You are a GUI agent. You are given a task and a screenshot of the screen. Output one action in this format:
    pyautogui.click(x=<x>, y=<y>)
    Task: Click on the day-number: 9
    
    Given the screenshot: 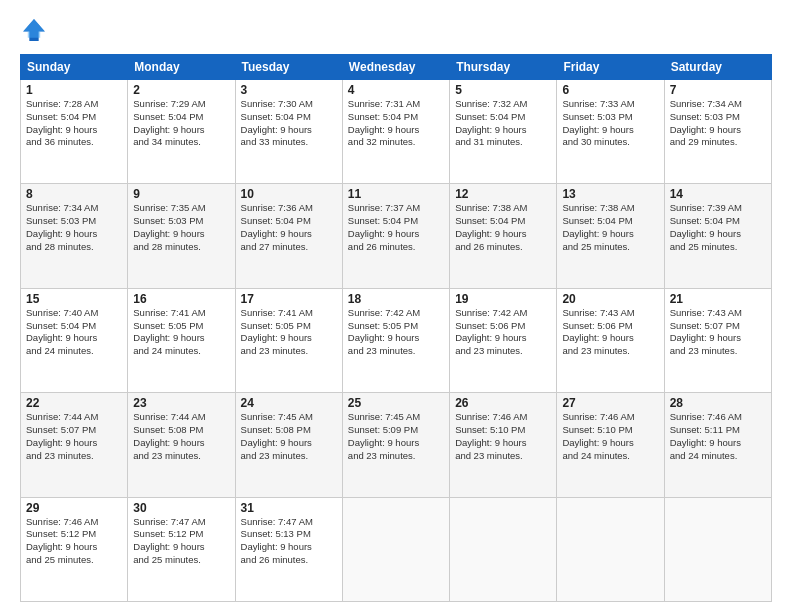 What is the action you would take?
    pyautogui.click(x=181, y=194)
    